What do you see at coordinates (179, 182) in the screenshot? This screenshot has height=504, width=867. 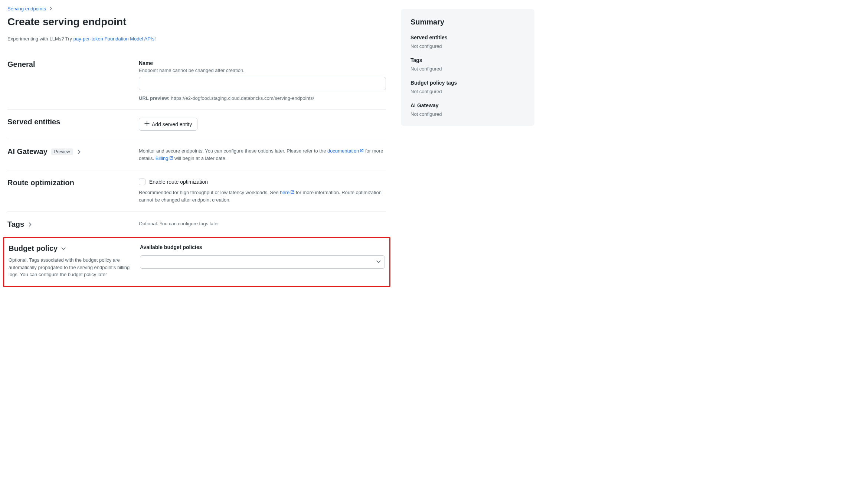 I see `enable-route-optimization-label: Enable route optimization` at bounding box center [179, 182].